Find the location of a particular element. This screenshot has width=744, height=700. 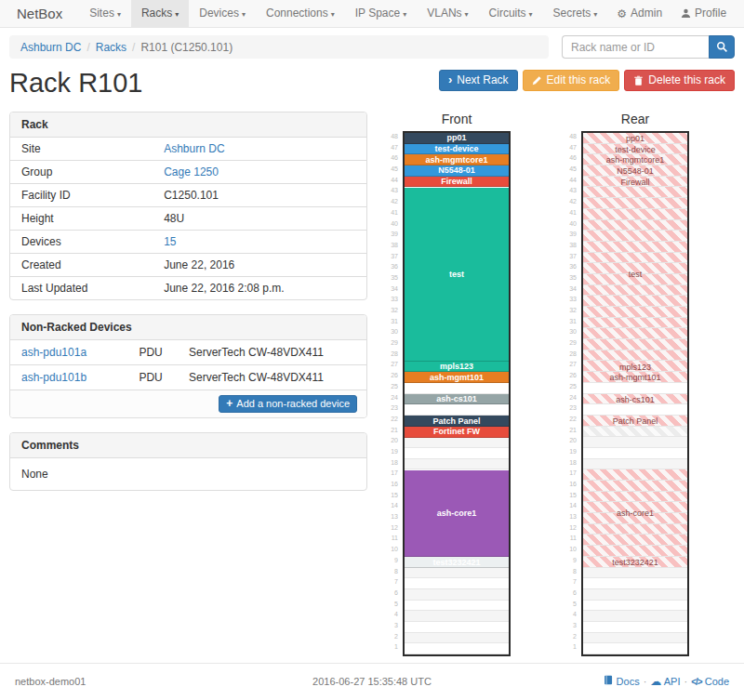

nav-item-vlans: VLANs▾ is located at coordinates (447, 13).